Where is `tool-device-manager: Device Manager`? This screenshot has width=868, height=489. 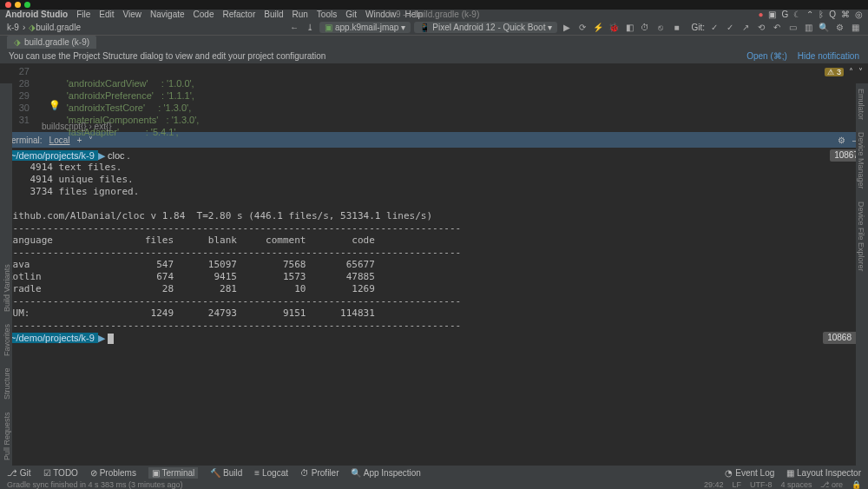 tool-device-manager: Device Manager is located at coordinates (862, 161).